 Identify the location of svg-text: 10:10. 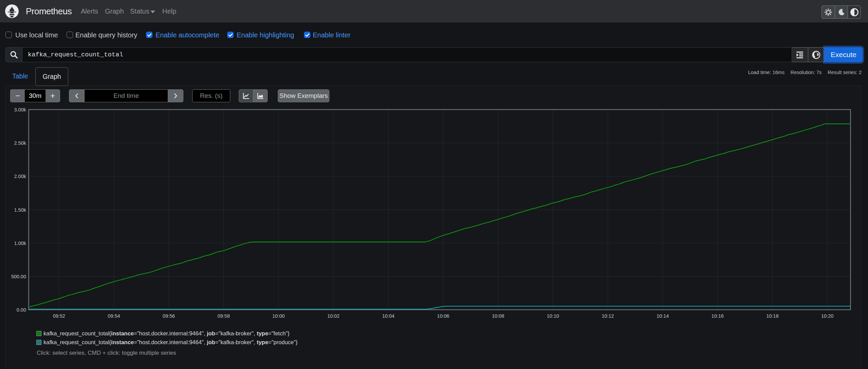
(553, 316).